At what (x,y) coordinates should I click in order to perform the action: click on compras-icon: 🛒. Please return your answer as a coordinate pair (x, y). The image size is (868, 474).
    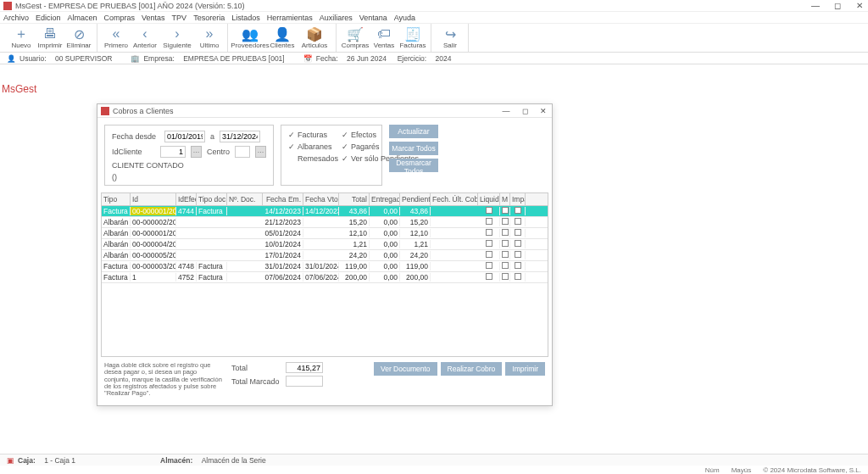
    Looking at the image, I should click on (355, 34).